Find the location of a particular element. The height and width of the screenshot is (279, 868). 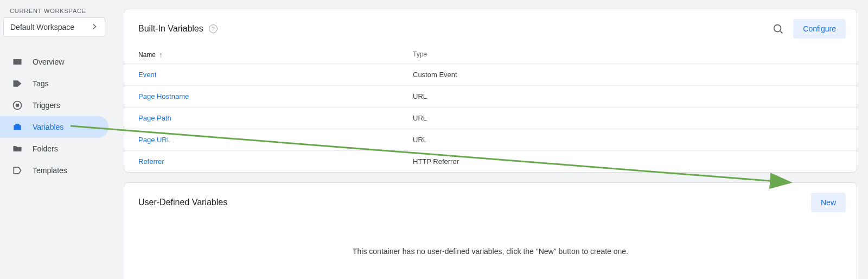

sidebar-item-label: Variables is located at coordinates (48, 127).